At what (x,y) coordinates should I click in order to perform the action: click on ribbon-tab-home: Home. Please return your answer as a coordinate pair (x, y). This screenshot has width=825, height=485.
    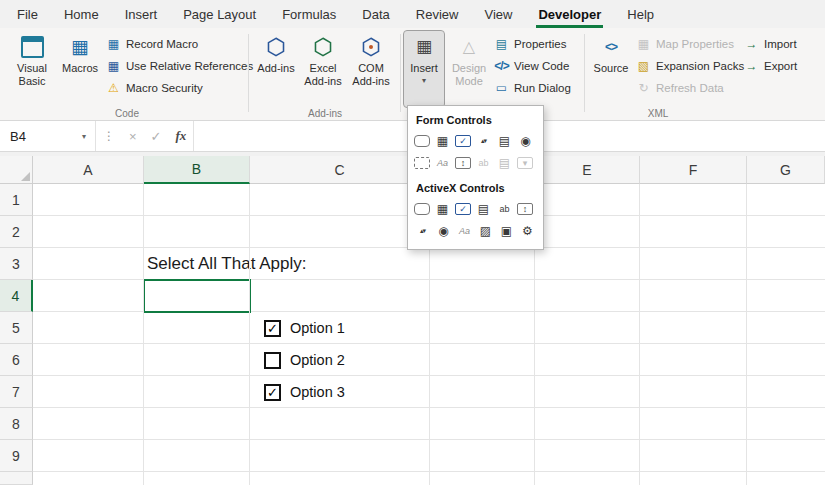
    Looking at the image, I should click on (82, 14).